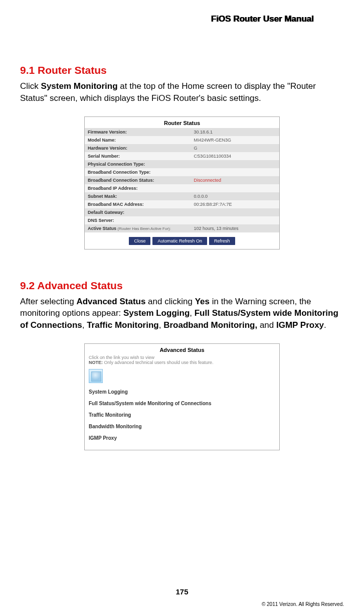 This screenshot has width=364, height=616. What do you see at coordinates (182, 183) in the screenshot?
I see `router-status-screenshot: Router Status Firmware Version:30.18.6.1…` at bounding box center [182, 183].